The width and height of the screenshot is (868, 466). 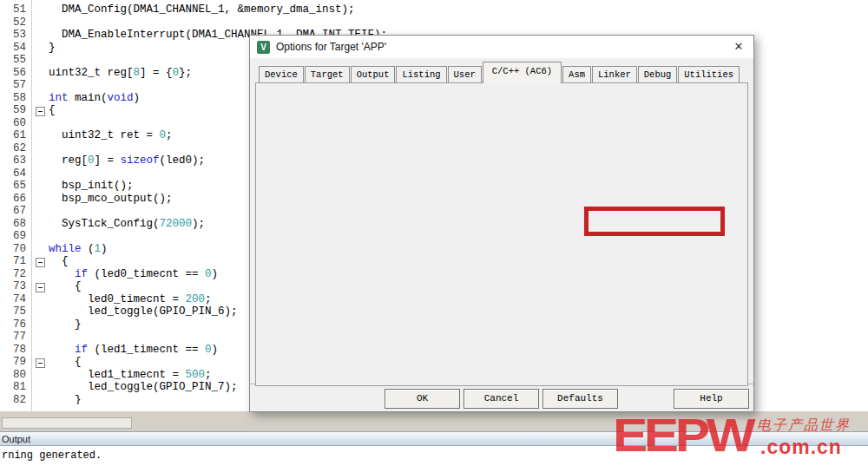 I want to click on line-number: 64, so click(x=16, y=174).